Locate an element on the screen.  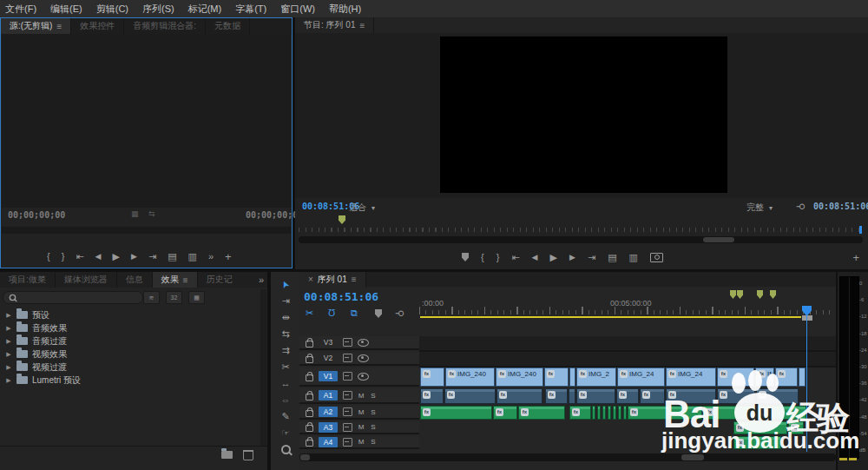
track-content-a2: fx fx fx fx fx fx fx fx fx fx fx fx is located at coordinates (418, 413).